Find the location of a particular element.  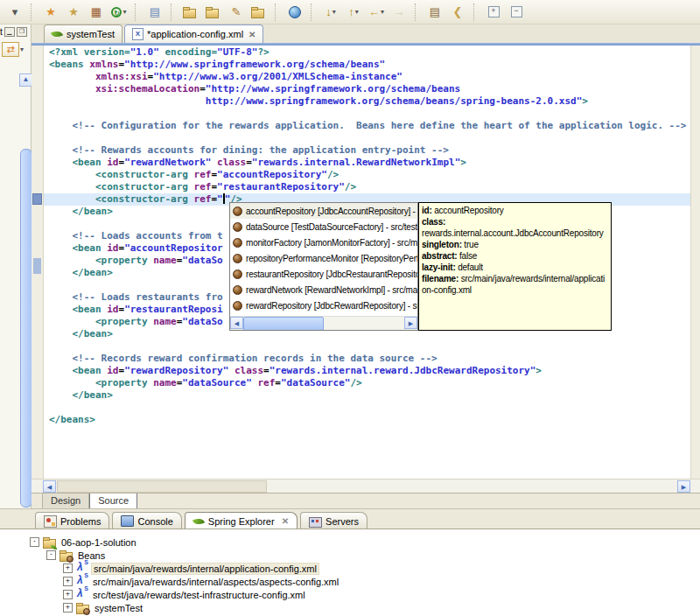

editor-horizontal-scrollbar: ◀ ▶ is located at coordinates (366, 486).